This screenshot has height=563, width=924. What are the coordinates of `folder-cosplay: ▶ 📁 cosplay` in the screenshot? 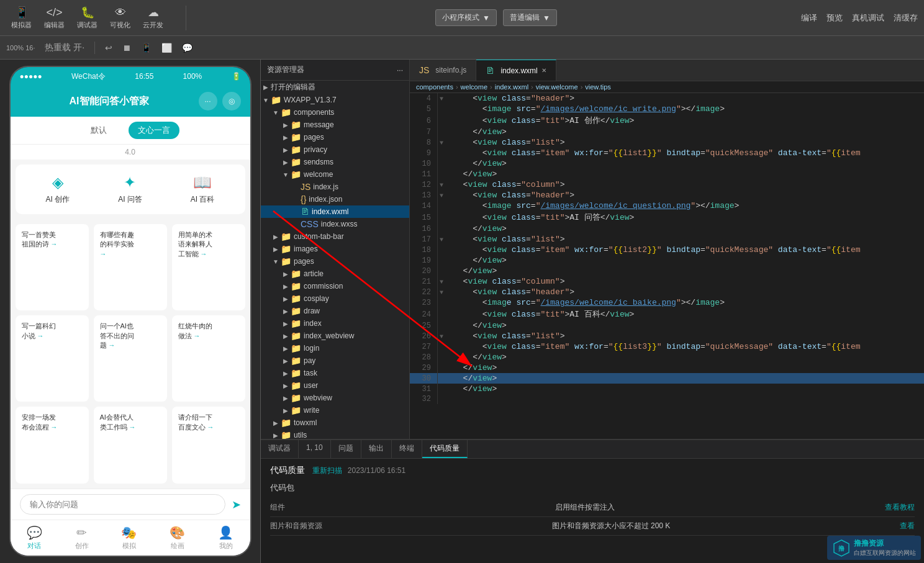 It's located at (335, 299).